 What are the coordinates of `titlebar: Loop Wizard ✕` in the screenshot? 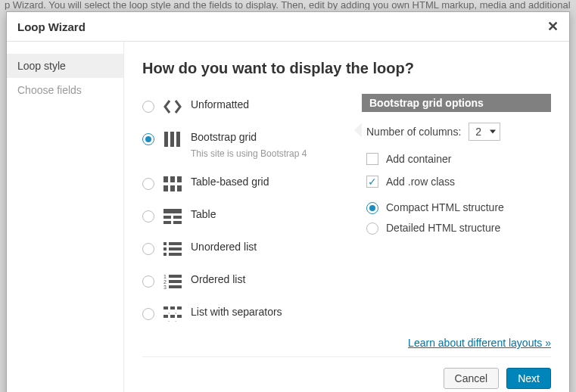 It's located at (288, 27).